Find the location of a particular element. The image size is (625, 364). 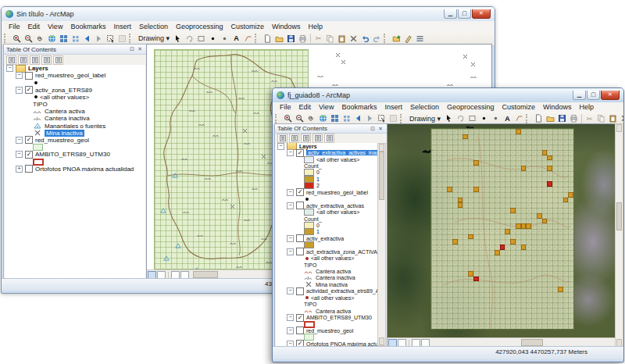

toc-item-cantera-inactiva: Cantera inactiva is located at coordinates (327, 278).